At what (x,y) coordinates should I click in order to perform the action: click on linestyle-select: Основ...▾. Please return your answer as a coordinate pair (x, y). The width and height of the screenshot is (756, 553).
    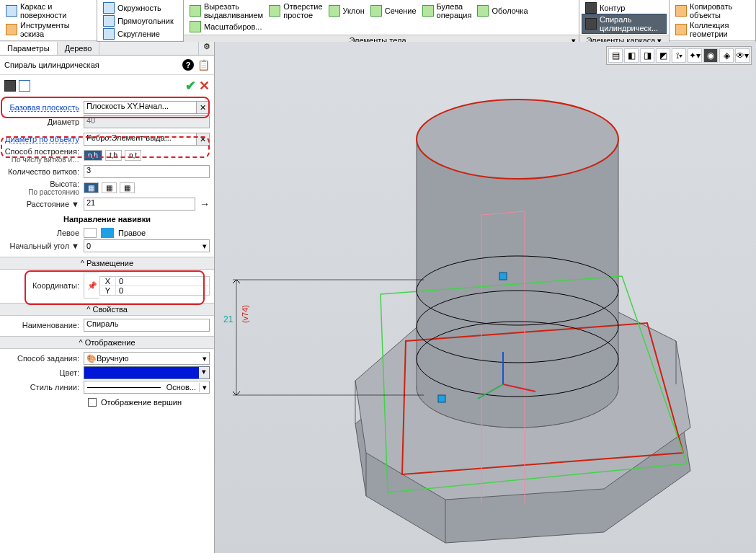
    Looking at the image, I should click on (147, 387).